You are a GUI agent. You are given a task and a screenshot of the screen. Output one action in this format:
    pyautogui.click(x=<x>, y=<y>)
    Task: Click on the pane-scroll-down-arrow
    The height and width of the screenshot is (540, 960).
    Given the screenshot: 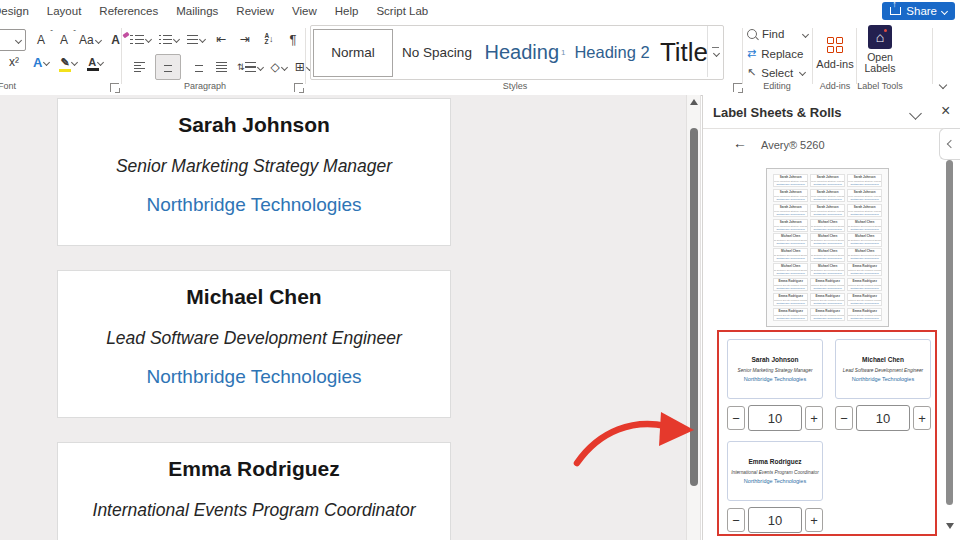 What is the action you would take?
    pyautogui.click(x=950, y=526)
    